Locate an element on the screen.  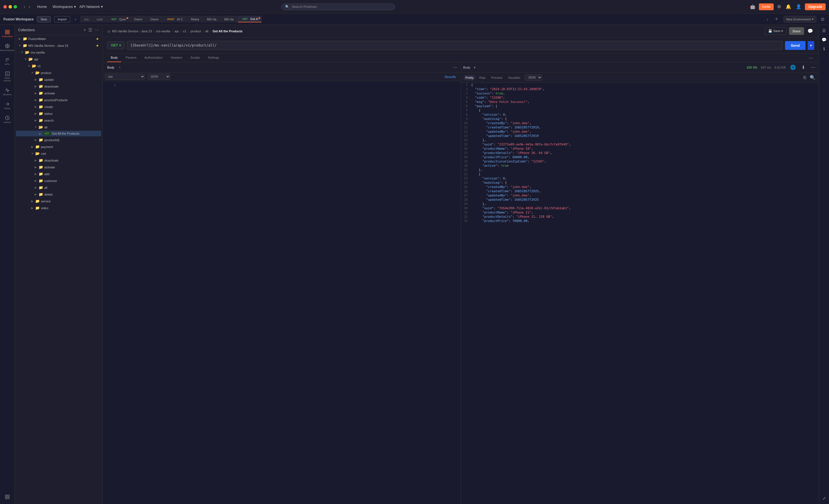
tab-msva2: MS-Va is located at coordinates (229, 19).